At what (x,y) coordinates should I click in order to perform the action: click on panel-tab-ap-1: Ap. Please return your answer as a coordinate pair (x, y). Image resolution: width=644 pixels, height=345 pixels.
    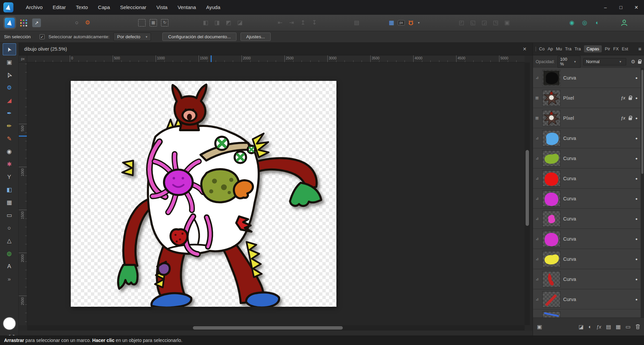
    Looking at the image, I should click on (550, 49).